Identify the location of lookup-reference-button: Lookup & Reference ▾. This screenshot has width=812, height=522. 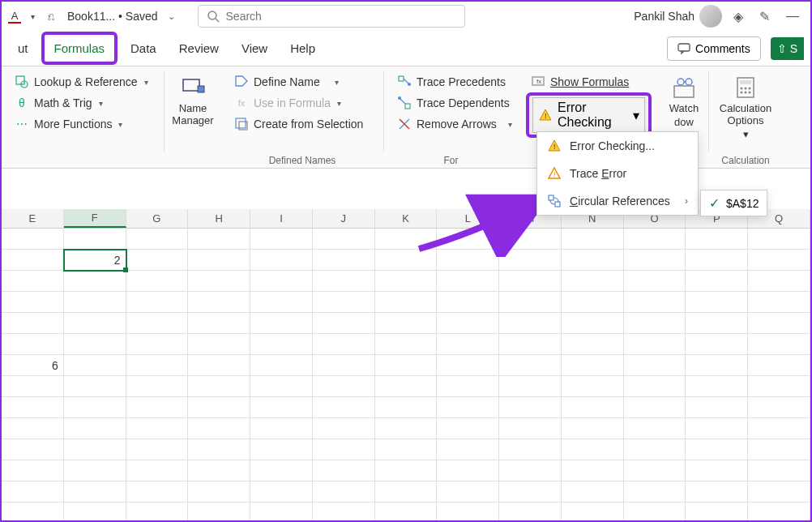
(83, 82).